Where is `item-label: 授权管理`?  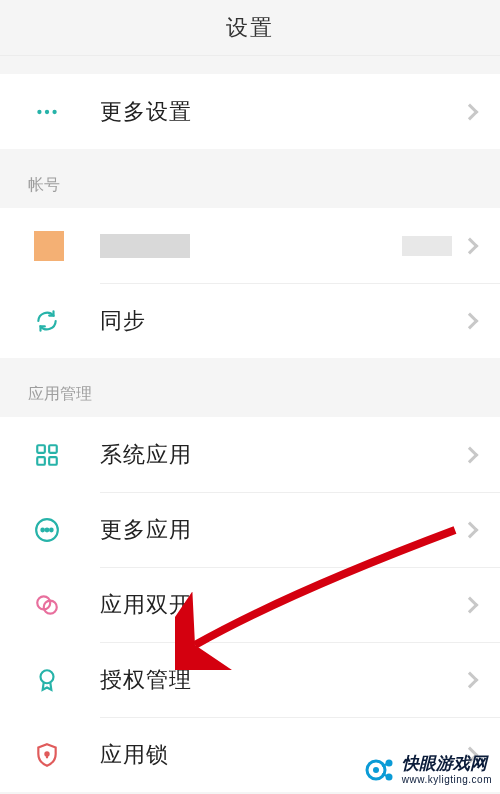 item-label: 授权管理 is located at coordinates (282, 680).